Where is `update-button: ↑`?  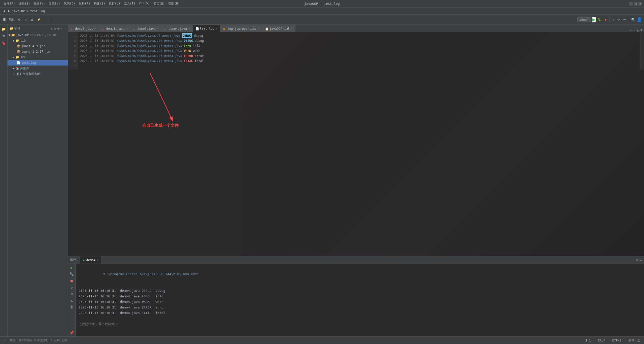
update-button: ↑ is located at coordinates (614, 20).